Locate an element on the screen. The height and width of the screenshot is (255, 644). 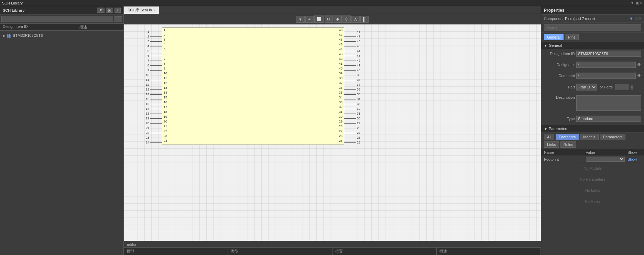
col-headers: Design Item ID 描述 is located at coordinates (62, 27).